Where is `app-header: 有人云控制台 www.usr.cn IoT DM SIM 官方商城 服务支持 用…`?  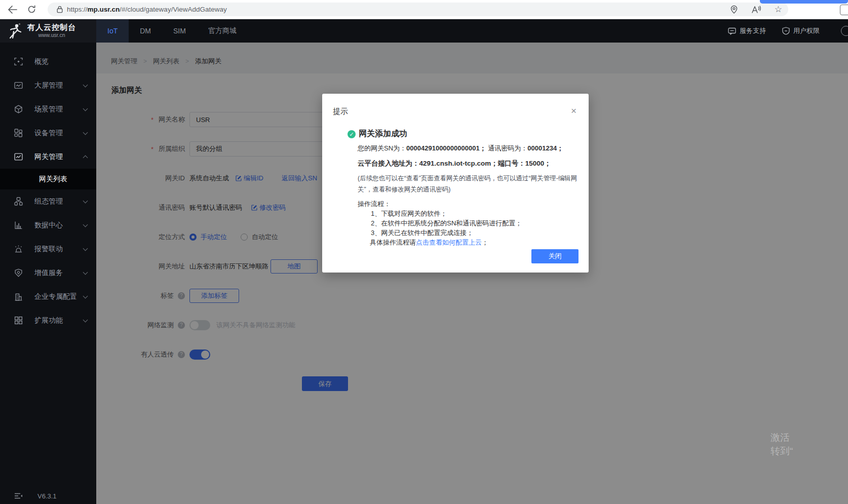
app-header: 有人云控制台 www.usr.cn IoT DM SIM 官方商城 服务支持 用… is located at coordinates (424, 31).